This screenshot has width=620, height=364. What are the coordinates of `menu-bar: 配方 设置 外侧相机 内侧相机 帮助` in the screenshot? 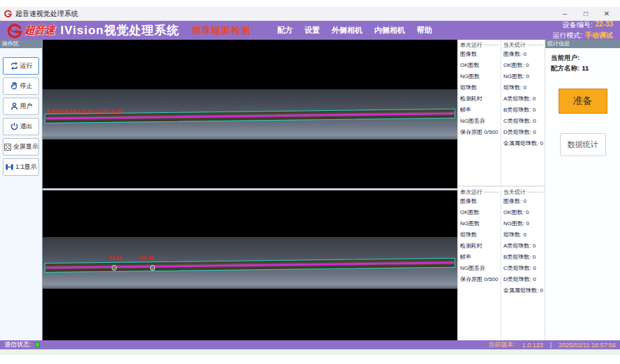 It's located at (355, 31).